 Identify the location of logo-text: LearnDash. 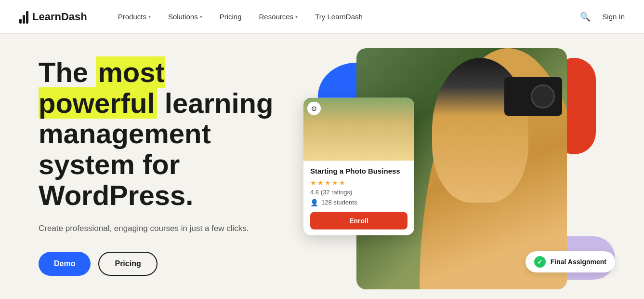
(60, 17).